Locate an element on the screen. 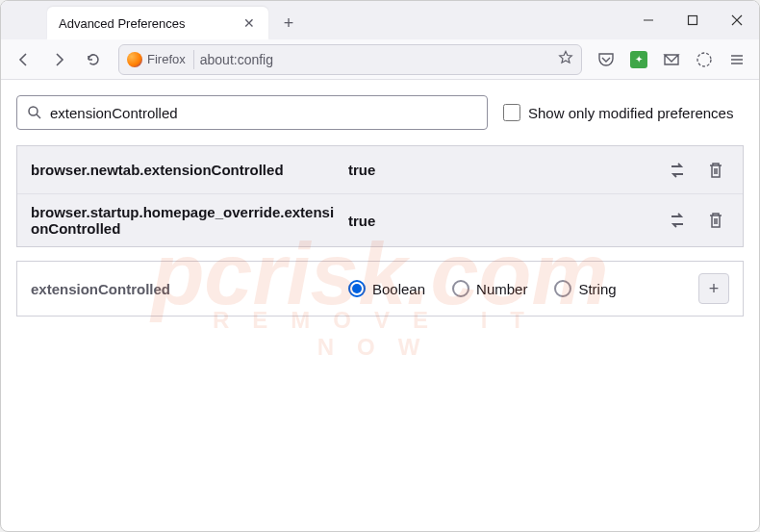 Image resolution: width=760 pixels, height=532 pixels. account-icon is located at coordinates (704, 60).